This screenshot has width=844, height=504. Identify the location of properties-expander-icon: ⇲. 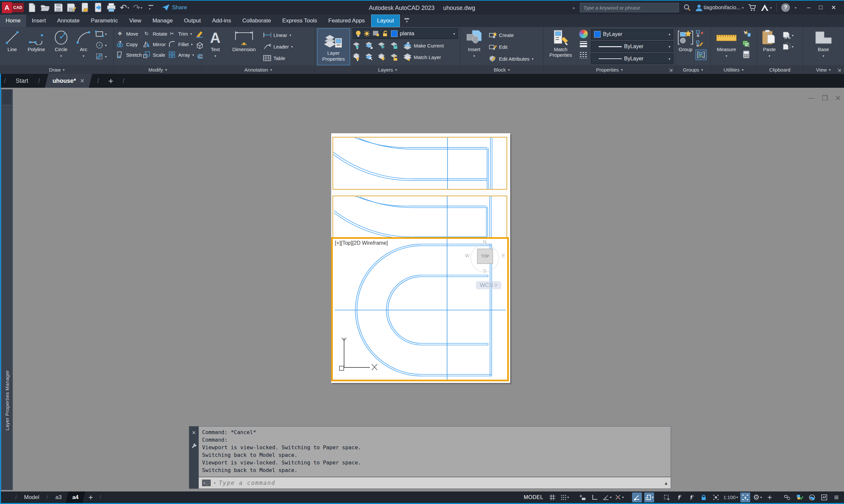
(671, 70).